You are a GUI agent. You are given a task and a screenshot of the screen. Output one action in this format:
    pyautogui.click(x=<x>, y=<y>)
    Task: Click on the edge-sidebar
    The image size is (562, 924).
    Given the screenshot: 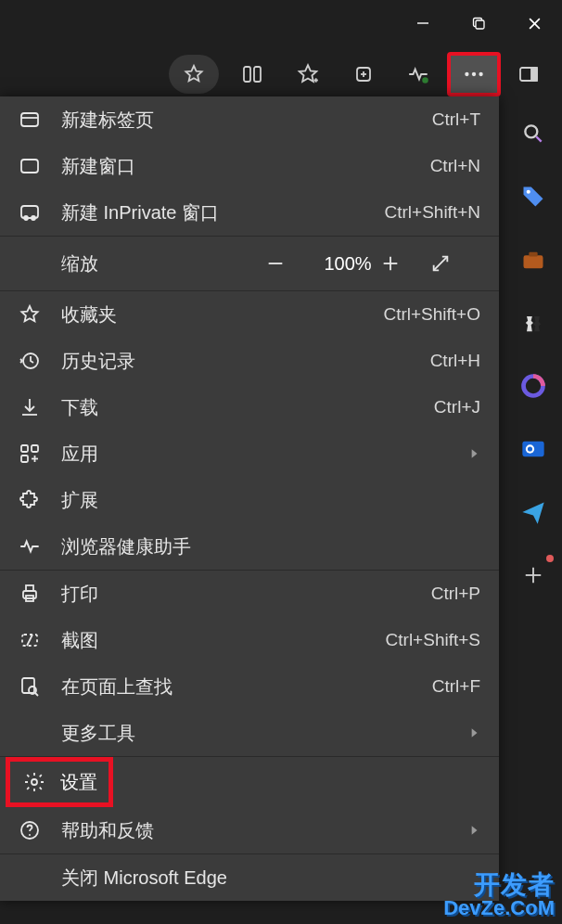 What is the action you would take?
    pyautogui.click(x=533, y=347)
    